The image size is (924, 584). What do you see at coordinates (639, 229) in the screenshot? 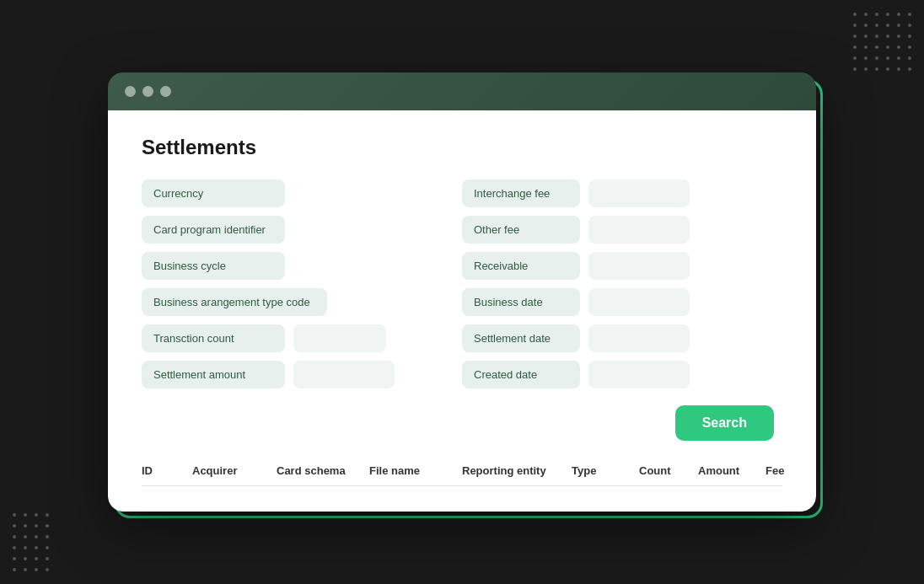
I see `other-fee-input` at bounding box center [639, 229].